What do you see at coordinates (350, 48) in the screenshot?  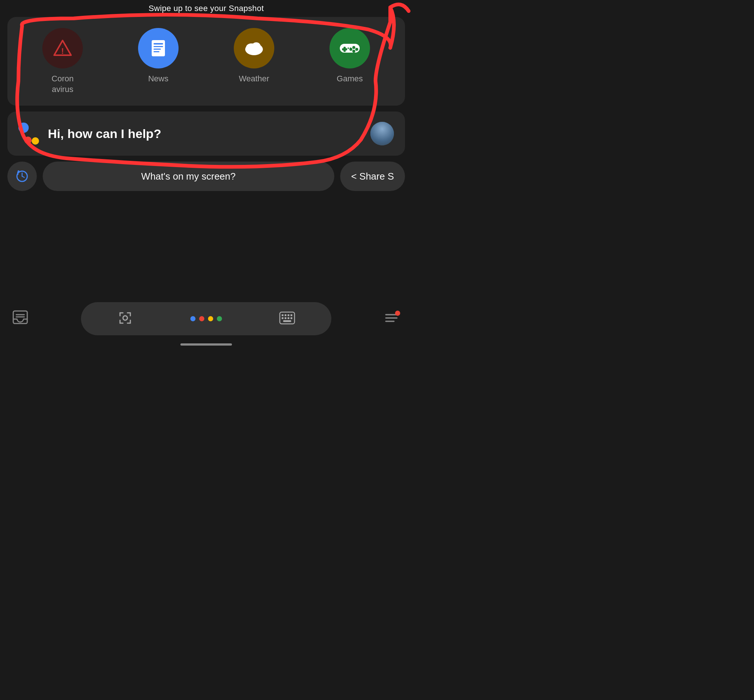 I see `gamepad-icon` at bounding box center [350, 48].